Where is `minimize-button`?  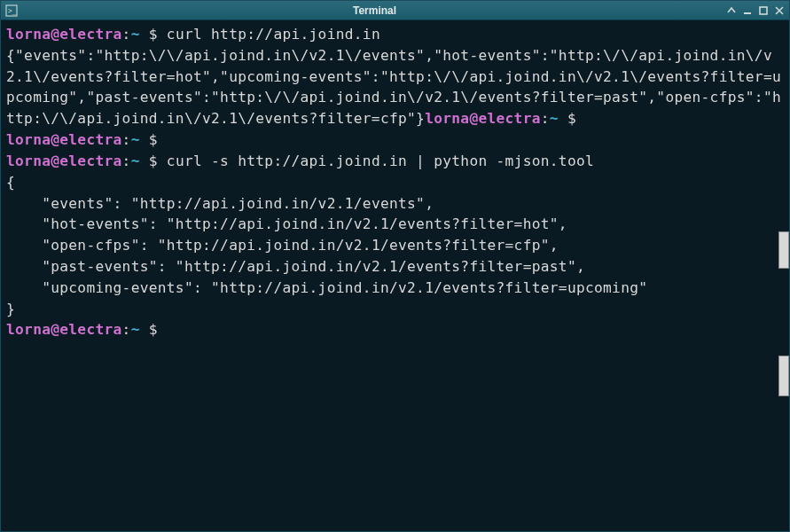 minimize-button is located at coordinates (747, 11).